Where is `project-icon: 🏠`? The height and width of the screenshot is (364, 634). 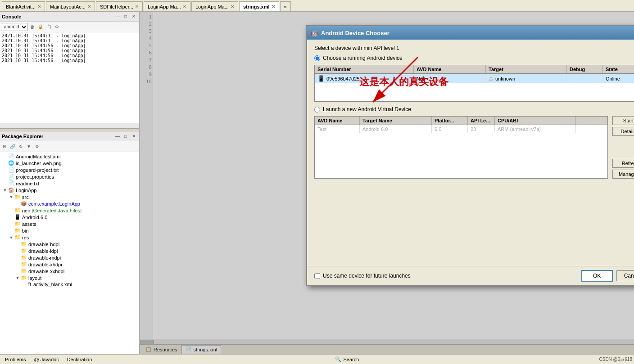
project-icon: 🏠 is located at coordinates (11, 190).